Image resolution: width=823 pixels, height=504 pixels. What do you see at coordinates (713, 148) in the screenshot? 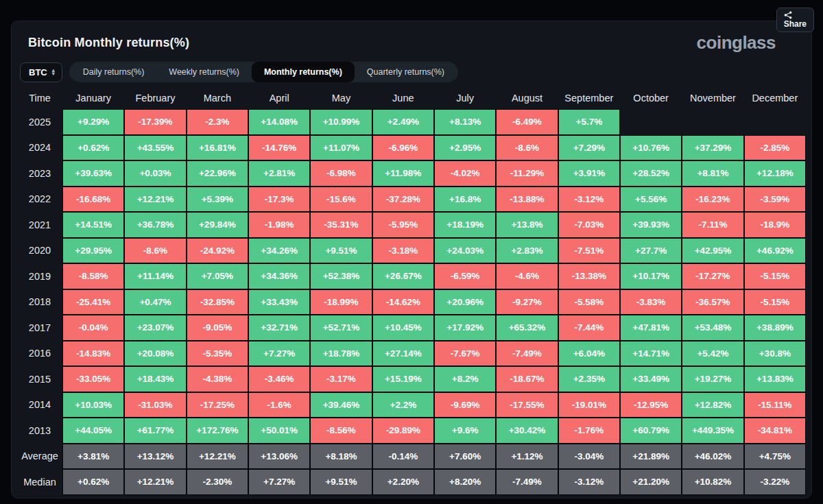
I see `return-cell: +37.29%` at bounding box center [713, 148].